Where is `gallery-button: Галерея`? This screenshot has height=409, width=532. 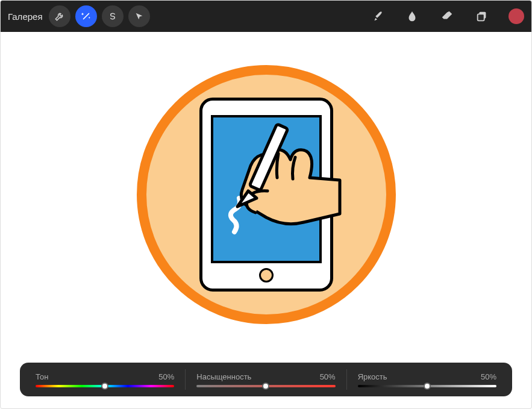 gallery-button: Галерея is located at coordinates (25, 17).